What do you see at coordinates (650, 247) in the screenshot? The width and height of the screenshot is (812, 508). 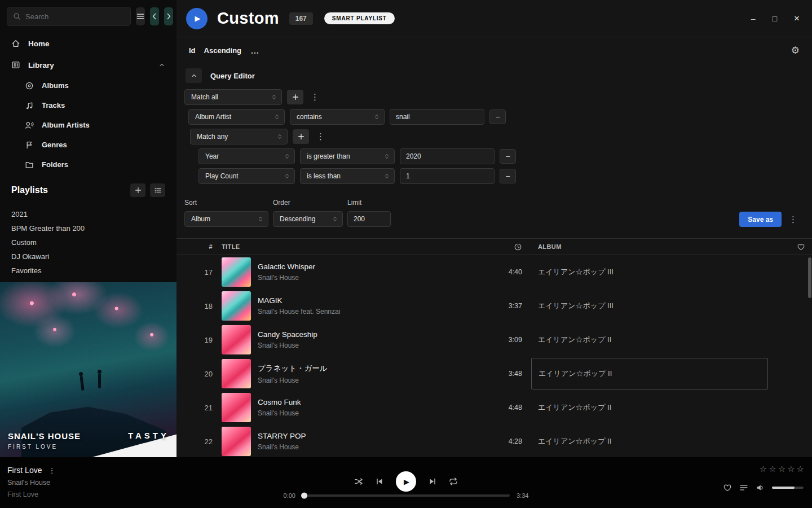 I see `column-header-album: ALBUM` at bounding box center [650, 247].